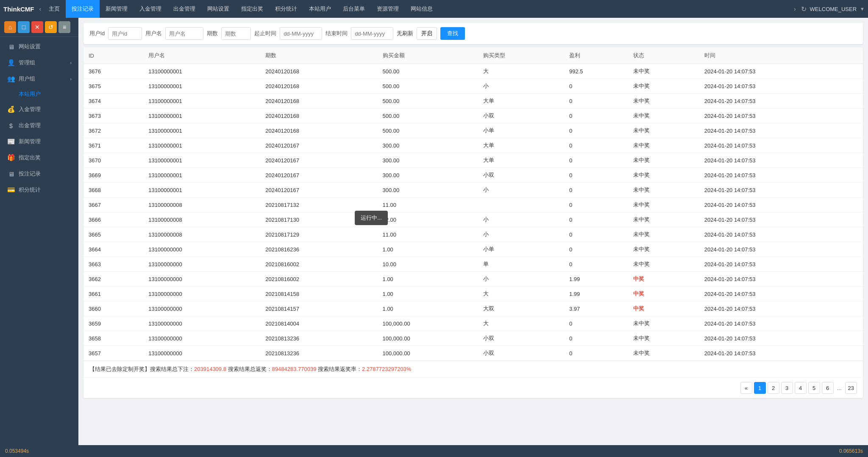 The width and height of the screenshot is (868, 457). What do you see at coordinates (372, 33) in the screenshot?
I see `end-time-input` at bounding box center [372, 33].